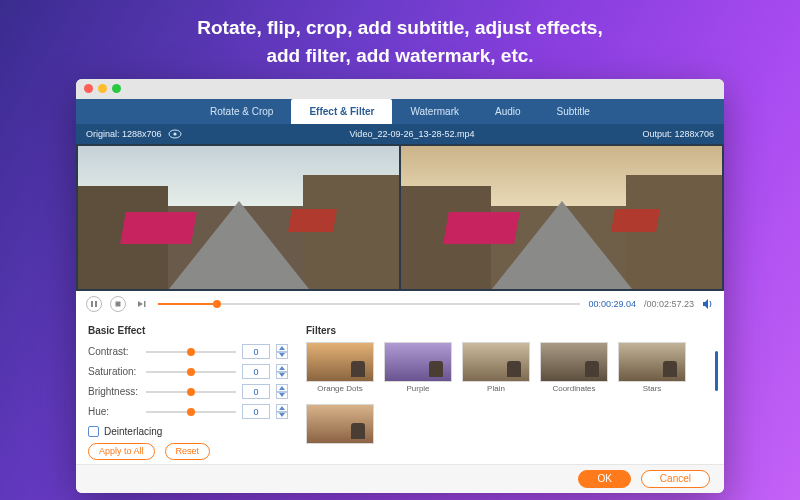 Image resolution: width=800 pixels, height=500 pixels. I want to click on hue-stepper, so click(282, 412).